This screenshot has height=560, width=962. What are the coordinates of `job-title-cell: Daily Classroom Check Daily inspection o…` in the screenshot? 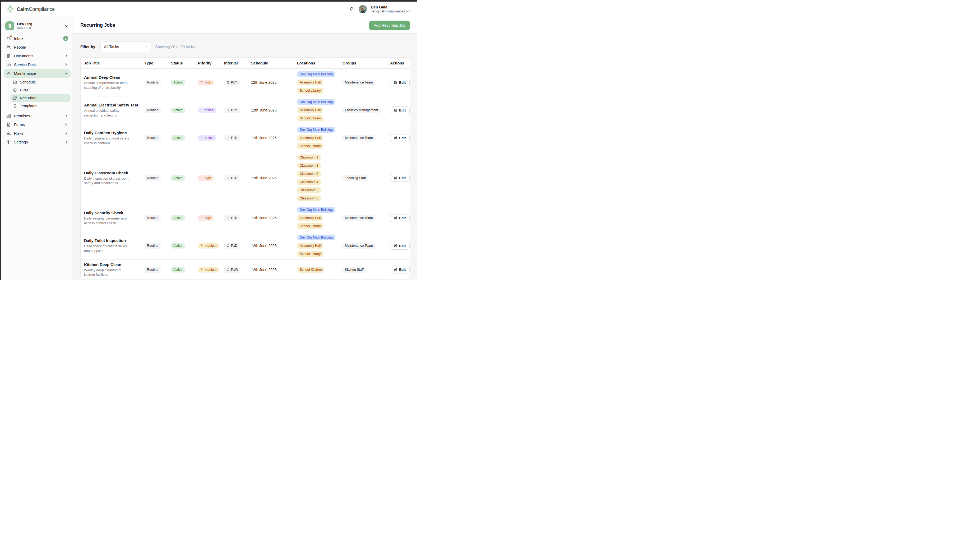 It's located at (111, 178).